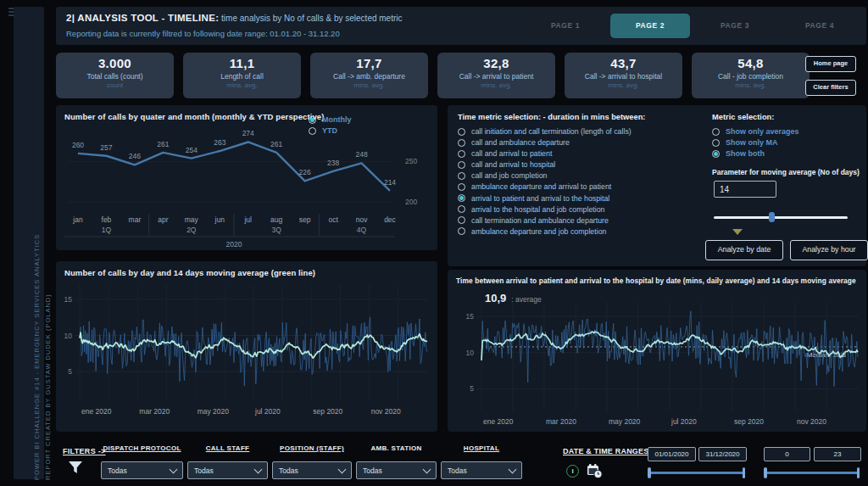 This screenshot has height=486, width=868. Describe the element at coordinates (246, 350) in the screenshot. I see `daily-calls-chart: 15105ene 2020mar 2020may 2020jul 2020sep…` at that location.